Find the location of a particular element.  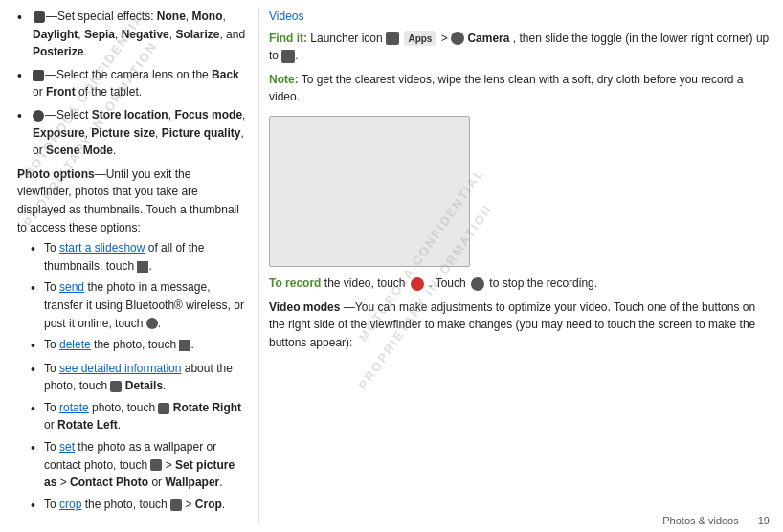

menu-icon is located at coordinates (156, 465).